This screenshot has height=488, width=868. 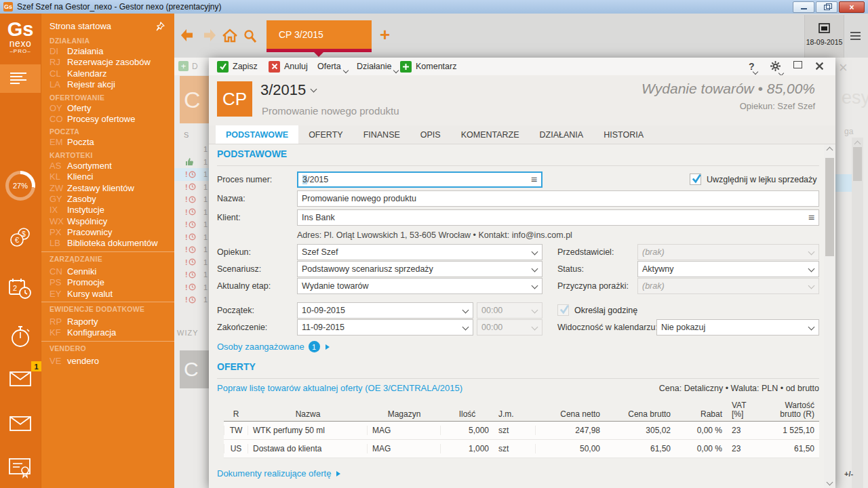 What do you see at coordinates (108, 108) in the screenshot?
I see `sidebar-item-oferty: OYOferty` at bounding box center [108, 108].